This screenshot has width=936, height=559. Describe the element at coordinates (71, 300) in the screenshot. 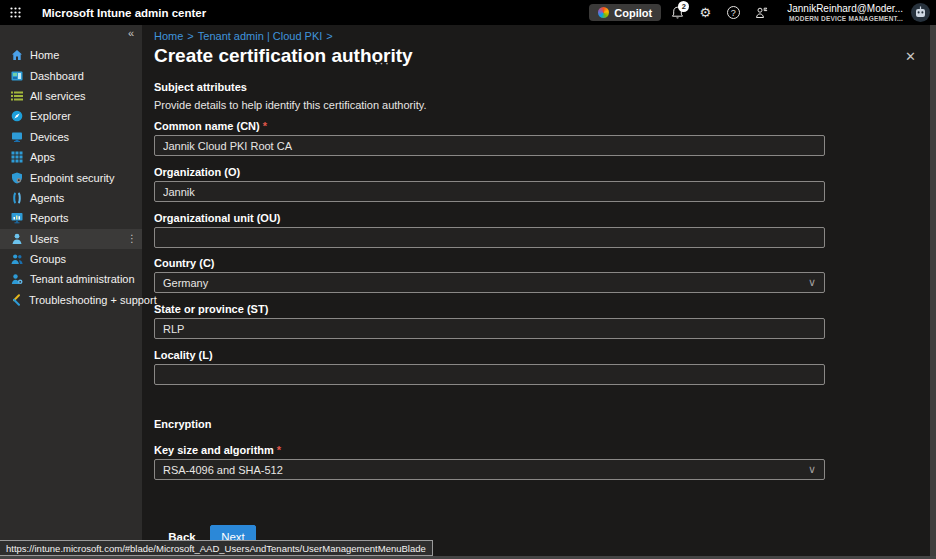

I see `sidebar-item-troubleshooting: Troubleshooting + support` at that location.